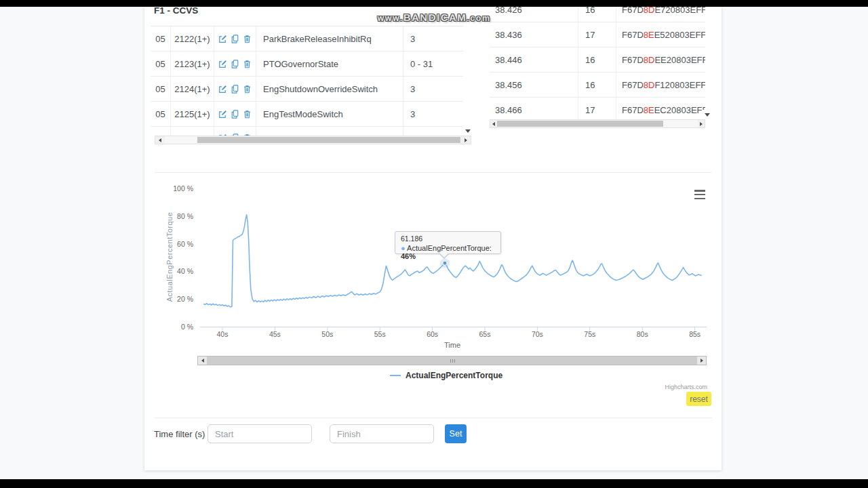 Image resolution: width=868 pixels, height=488 pixels. Describe the element at coordinates (660, 14) in the screenshot. I see `can-id-cell: F67D8DE720803EFF` at that location.